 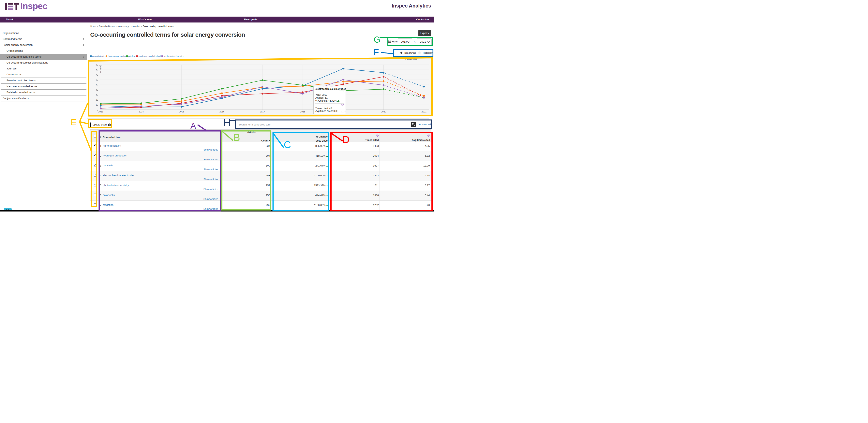 What do you see at coordinates (174, 56) in the screenshot?
I see `legend-label-photoelectrochemistry: photoelectrochemistry` at bounding box center [174, 56].